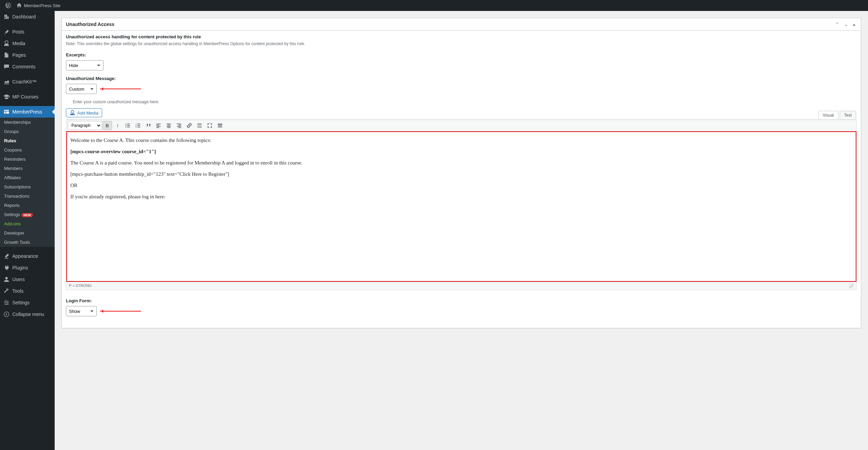 This screenshot has width=868, height=450. Describe the element at coordinates (461, 174) in the screenshot. I see `editor-shortcode-line: [mpcs-purchase-button membership_id="123…` at that location.